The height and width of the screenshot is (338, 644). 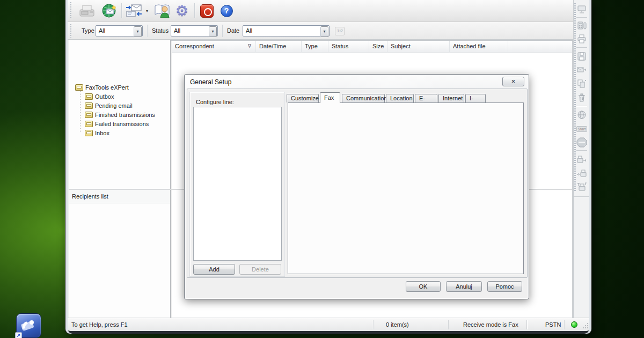 I want to click on save-button, so click(x=582, y=56).